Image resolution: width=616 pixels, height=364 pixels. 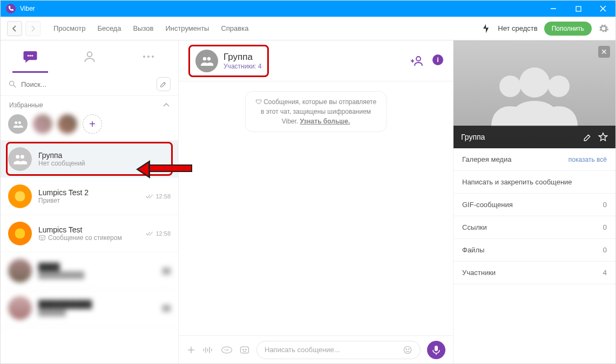 What do you see at coordinates (243, 57) in the screenshot?
I see `chat-header-title: Группа` at bounding box center [243, 57].